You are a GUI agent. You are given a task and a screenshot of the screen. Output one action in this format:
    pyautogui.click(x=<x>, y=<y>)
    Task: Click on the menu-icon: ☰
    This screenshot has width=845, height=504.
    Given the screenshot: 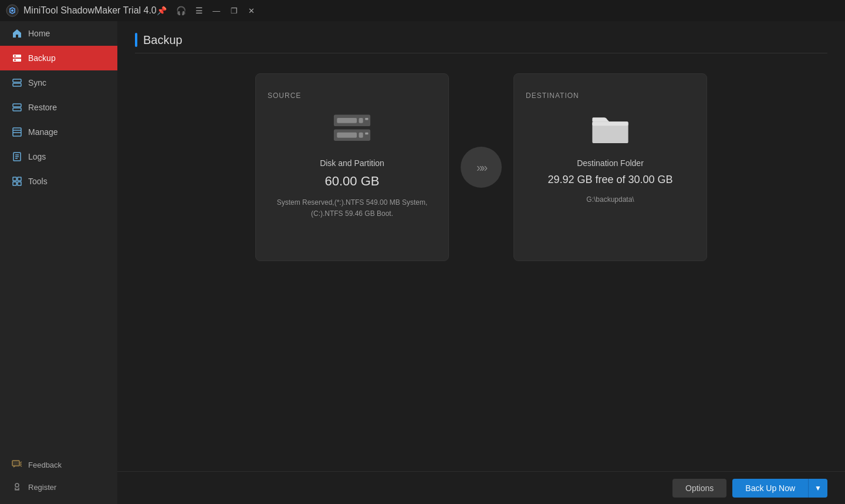 What is the action you would take?
    pyautogui.click(x=200, y=11)
    